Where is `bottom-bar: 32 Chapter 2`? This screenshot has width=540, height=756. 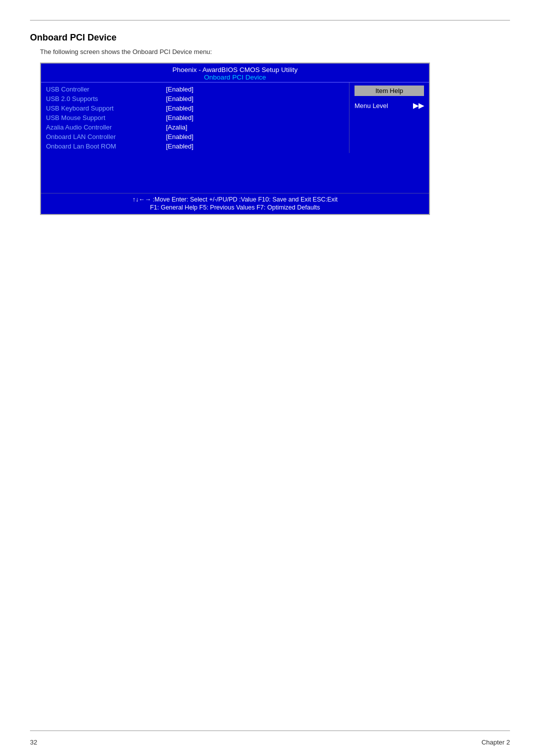
bottom-bar: 32 Chapter 2 is located at coordinates (270, 742).